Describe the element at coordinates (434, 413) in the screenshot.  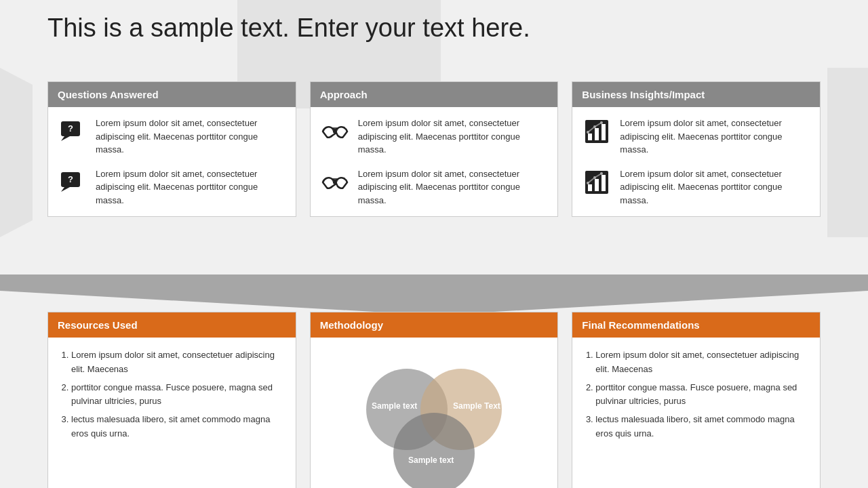
I see `card-body-methodology: Sample text Sample Text Sample text` at that location.